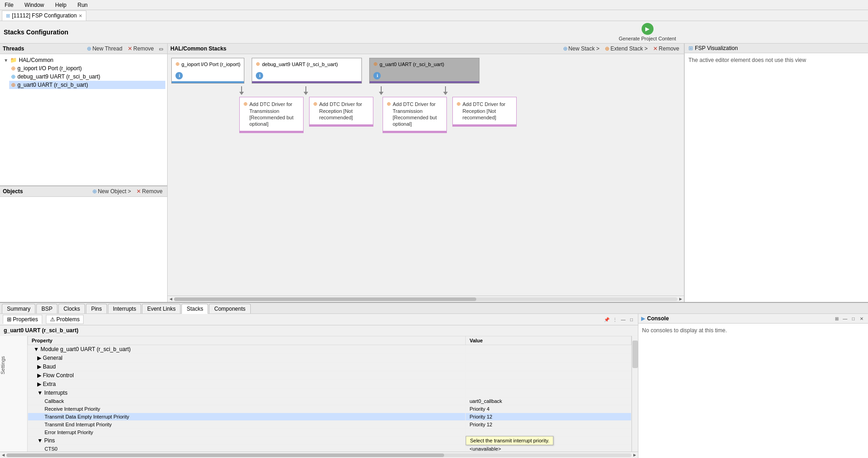 The height and width of the screenshot is (458, 868). What do you see at coordinates (3, 455) in the screenshot?
I see `props-hscroll-left: ◀` at bounding box center [3, 455].